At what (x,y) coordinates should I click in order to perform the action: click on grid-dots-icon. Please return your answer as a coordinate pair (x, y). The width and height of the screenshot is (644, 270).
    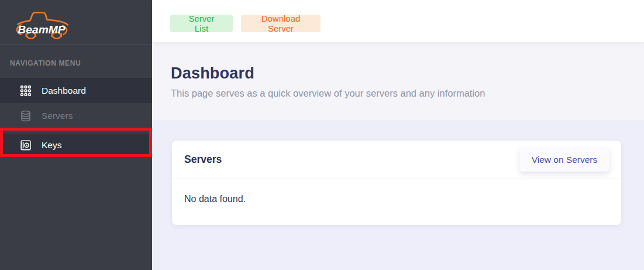
    Looking at the image, I should click on (26, 91).